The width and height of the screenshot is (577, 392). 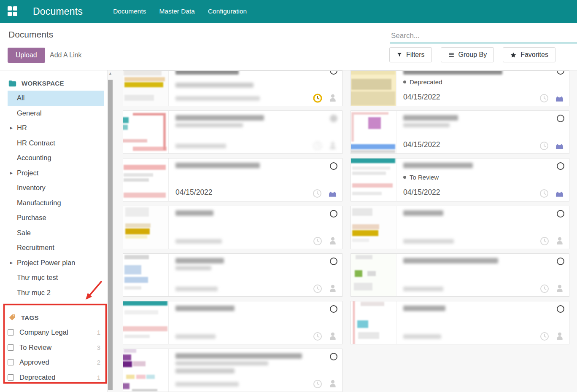 What do you see at coordinates (44, 332) in the screenshot?
I see `tag-label: Company Legal` at bounding box center [44, 332].